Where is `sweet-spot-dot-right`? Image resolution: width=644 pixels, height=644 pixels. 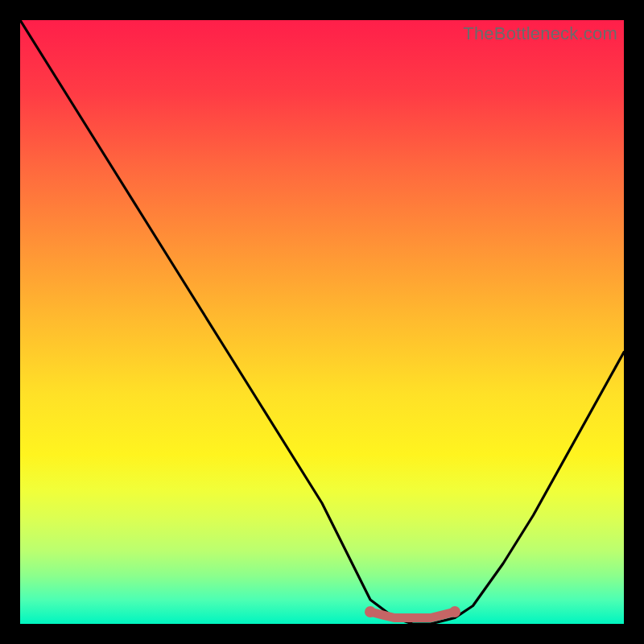
sweet-spot-dot-right is located at coordinates (455, 612).